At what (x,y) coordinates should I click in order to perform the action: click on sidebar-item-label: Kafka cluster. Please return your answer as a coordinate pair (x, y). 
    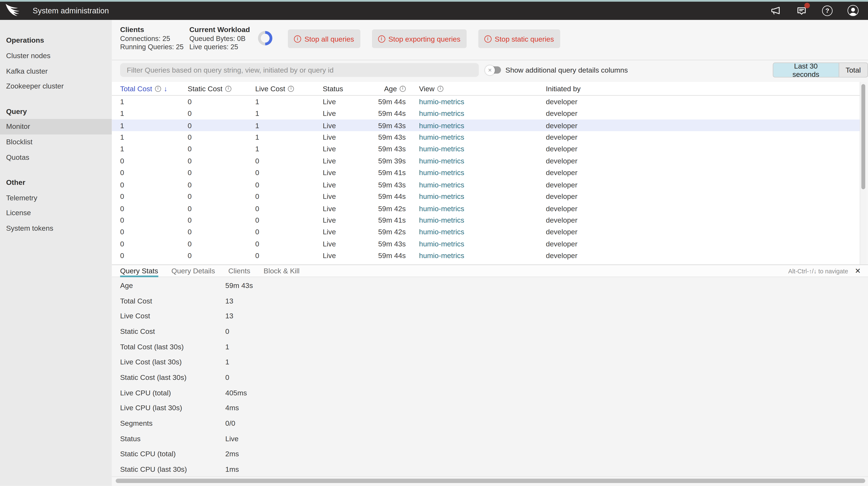
    Looking at the image, I should click on (27, 71).